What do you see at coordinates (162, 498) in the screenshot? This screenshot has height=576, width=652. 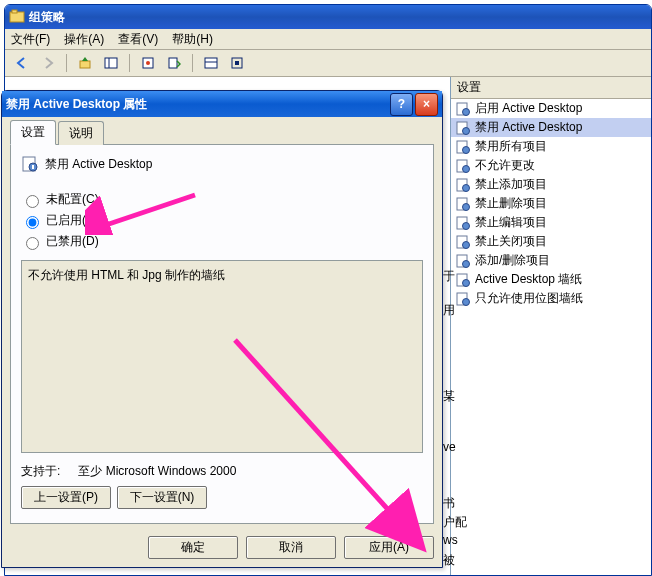 I see `next-setting-button: 下一设置(N)` at bounding box center [162, 498].